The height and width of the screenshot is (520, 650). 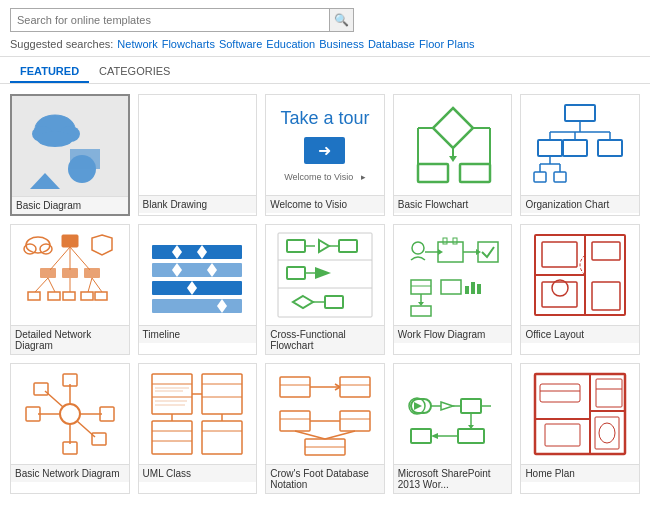 I want to click on template-office-layout: Office Layout, so click(x=580, y=290).